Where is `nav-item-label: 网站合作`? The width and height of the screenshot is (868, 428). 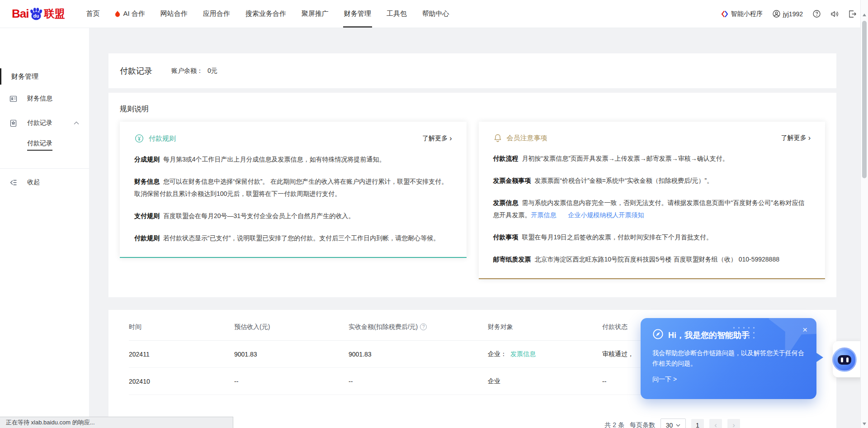
nav-item-label: 网站合作 is located at coordinates (174, 14).